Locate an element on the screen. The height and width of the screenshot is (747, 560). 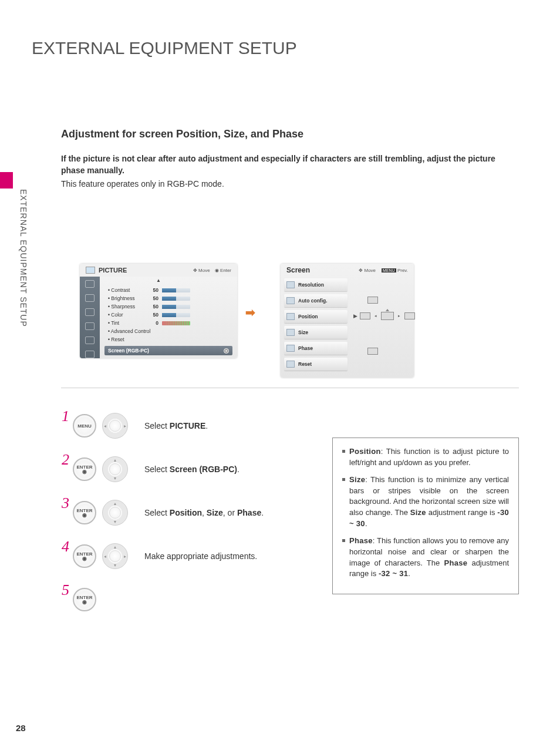
osd-label: • Contrast is located at coordinates (125, 290).